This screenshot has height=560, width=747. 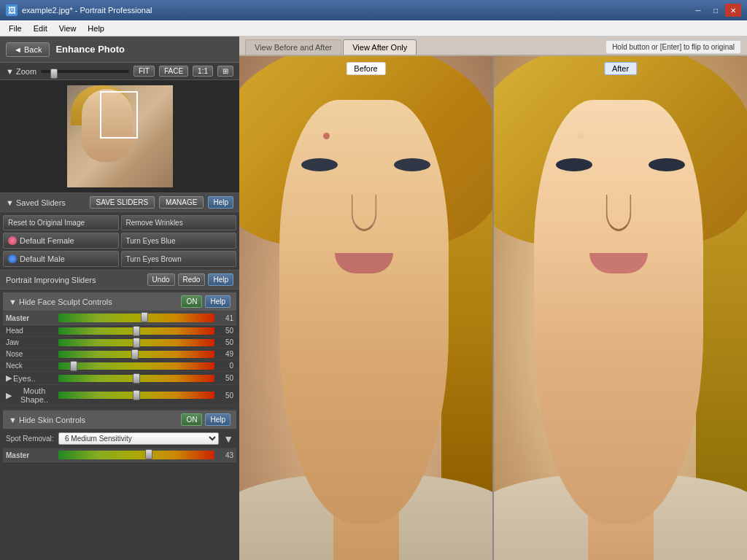 I want to click on zoom-slider, so click(x=85, y=71).